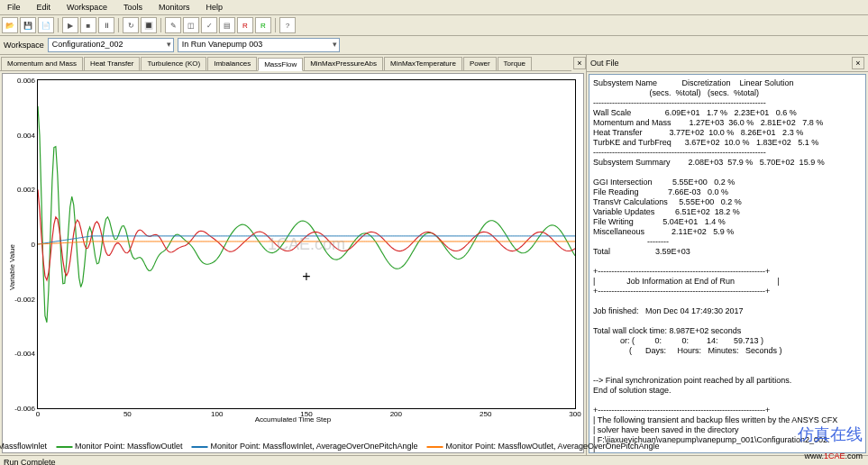  Describe the element at coordinates (14, 7) in the screenshot. I see `menu-file: File` at that location.